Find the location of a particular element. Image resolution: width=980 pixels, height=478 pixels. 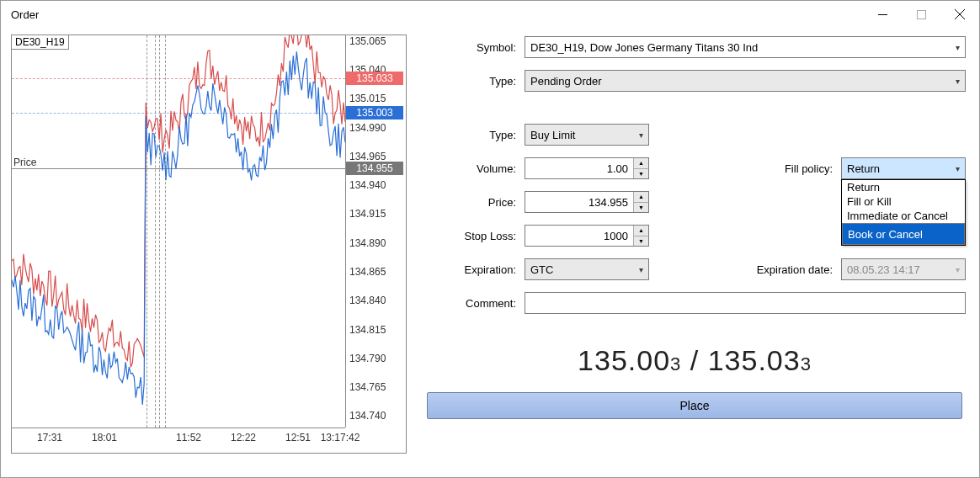

x-tick: 18:01 is located at coordinates (104, 438).